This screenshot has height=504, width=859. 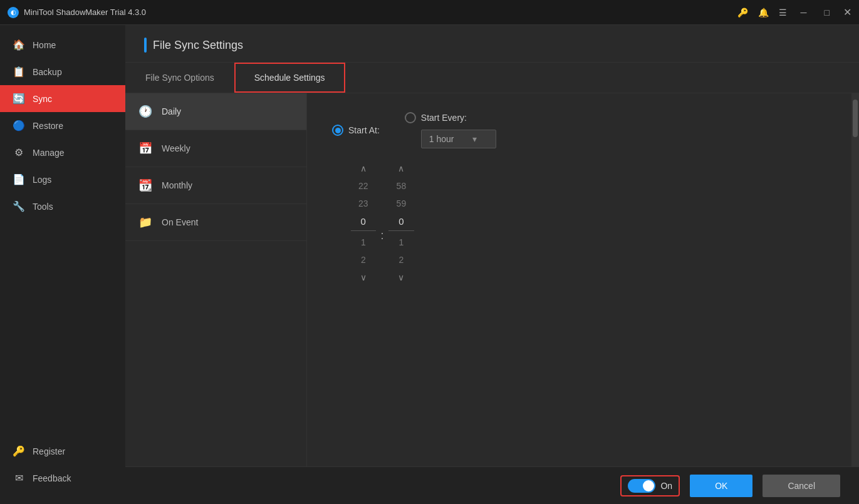 What do you see at coordinates (356, 130) in the screenshot?
I see `start-at-option: Start At:` at bounding box center [356, 130].